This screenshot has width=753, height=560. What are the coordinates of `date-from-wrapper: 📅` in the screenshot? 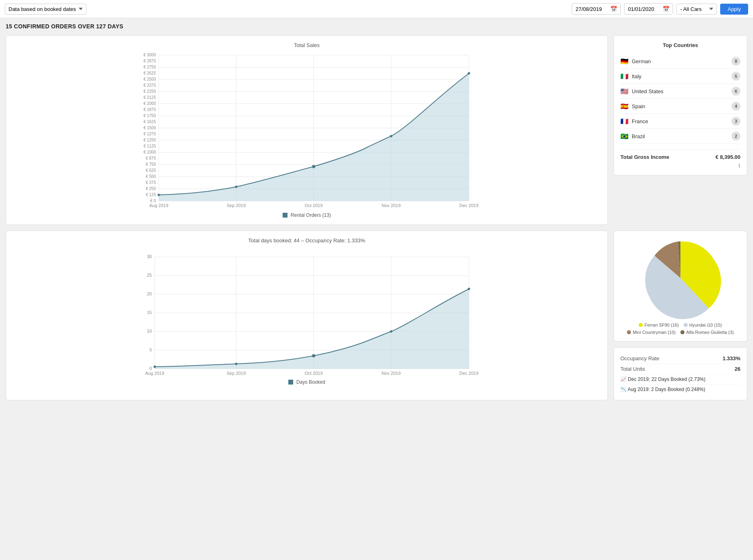 It's located at (596, 9).